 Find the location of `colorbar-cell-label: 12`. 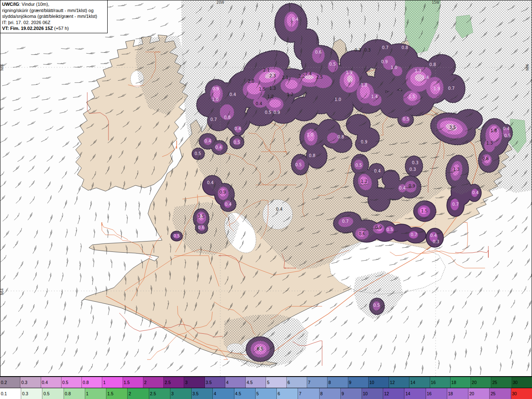

colorbar-cell-label: 12 is located at coordinates (387, 394).